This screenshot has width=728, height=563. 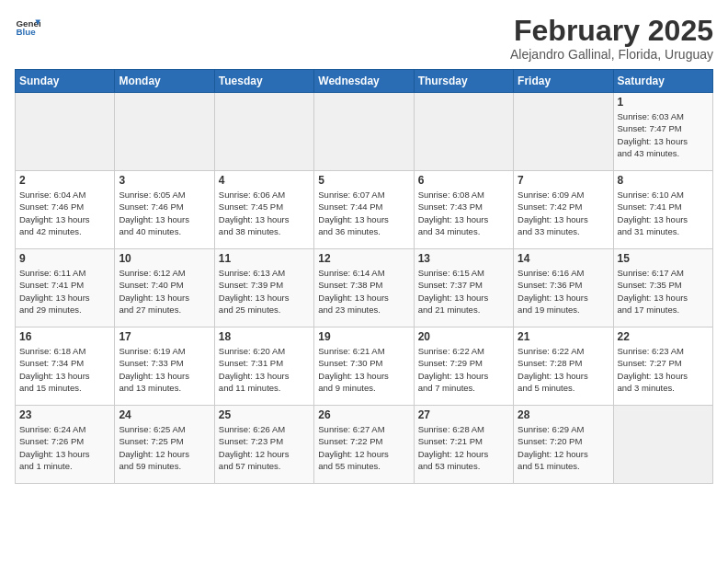 I want to click on day-info: Sunrise: 6:16 AM Sunset: 7:36 PM Dayligh…, so click(x=563, y=291).